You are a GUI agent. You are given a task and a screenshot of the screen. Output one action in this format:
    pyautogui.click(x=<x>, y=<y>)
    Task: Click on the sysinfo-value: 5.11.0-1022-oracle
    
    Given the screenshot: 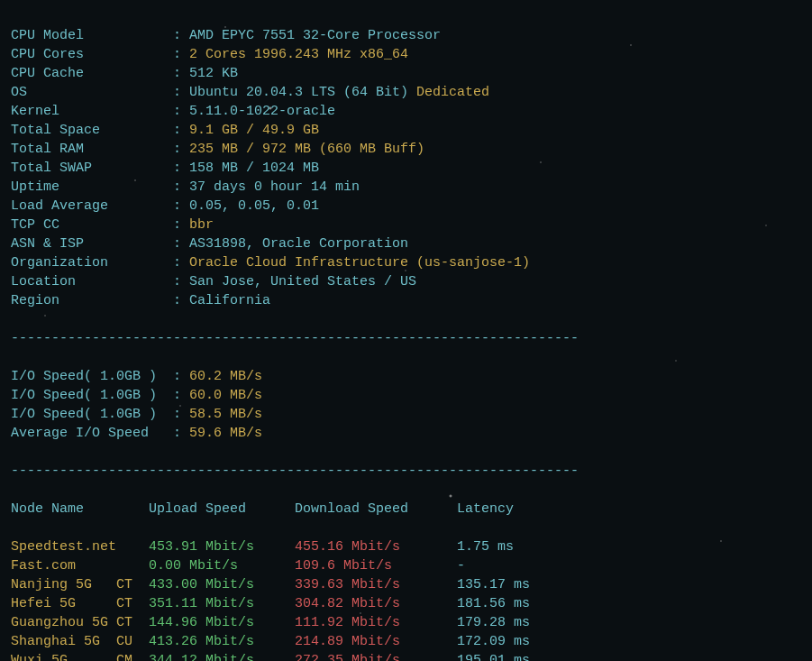 What is the action you would take?
    pyautogui.click(x=262, y=112)
    